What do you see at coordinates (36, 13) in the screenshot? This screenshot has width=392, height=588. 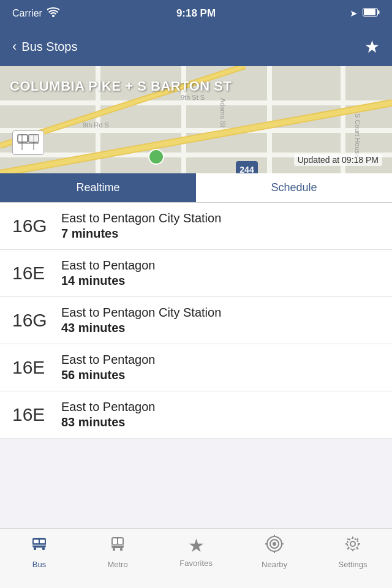 I see `status-left: Carrier` at bounding box center [36, 13].